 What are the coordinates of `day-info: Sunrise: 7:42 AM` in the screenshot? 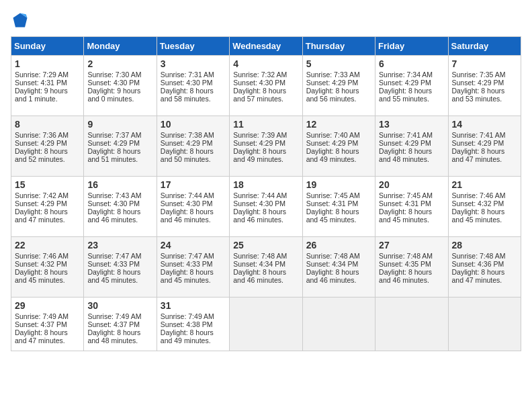 It's located at (47, 195).